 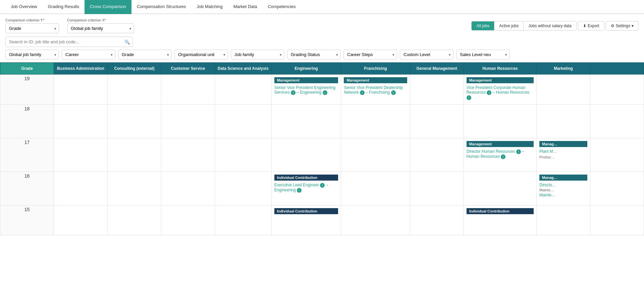 I want to click on nav-tab-market-data: Market Data, so click(x=246, y=7).